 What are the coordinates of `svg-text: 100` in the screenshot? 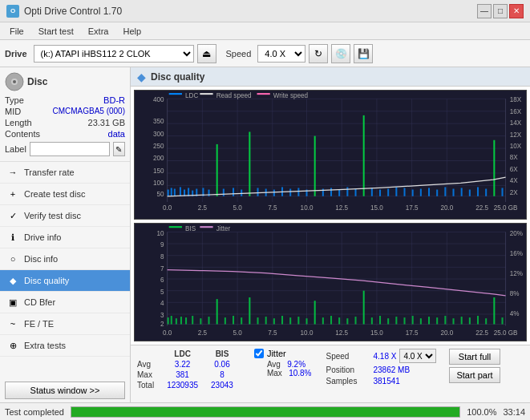 It's located at (159, 183).